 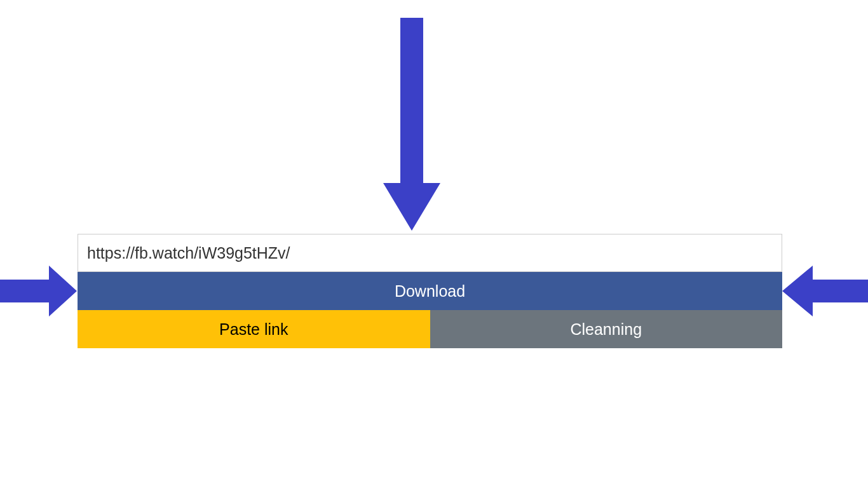 I want to click on paste-link-button: Paste link, so click(x=254, y=329).